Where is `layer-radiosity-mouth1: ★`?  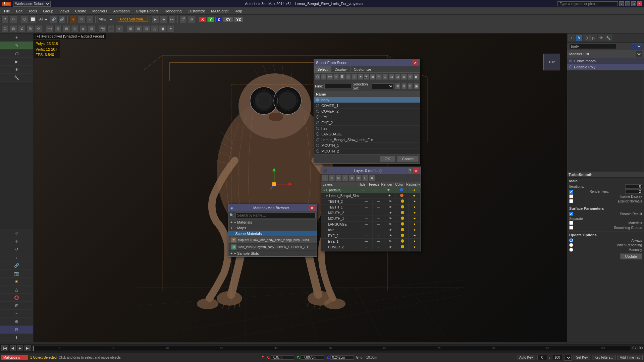 layer-radiosity-mouth1: ★ is located at coordinates (415, 219).